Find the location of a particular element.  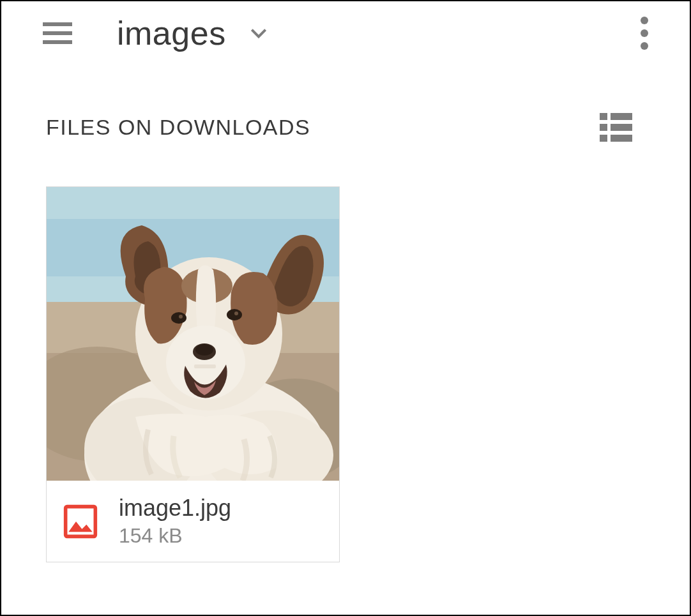

file-info: image1.jpg 154 kB is located at coordinates (193, 521).